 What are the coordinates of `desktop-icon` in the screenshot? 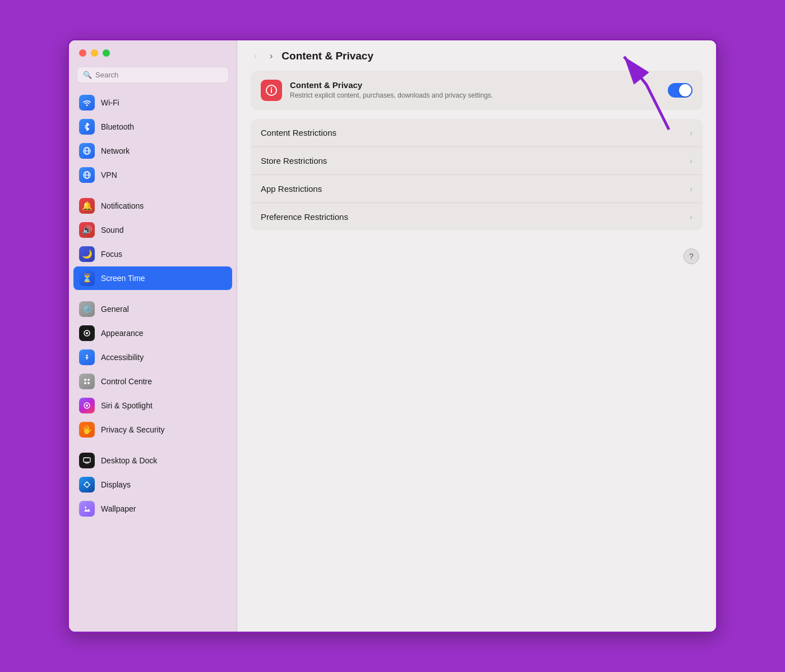 It's located at (87, 461).